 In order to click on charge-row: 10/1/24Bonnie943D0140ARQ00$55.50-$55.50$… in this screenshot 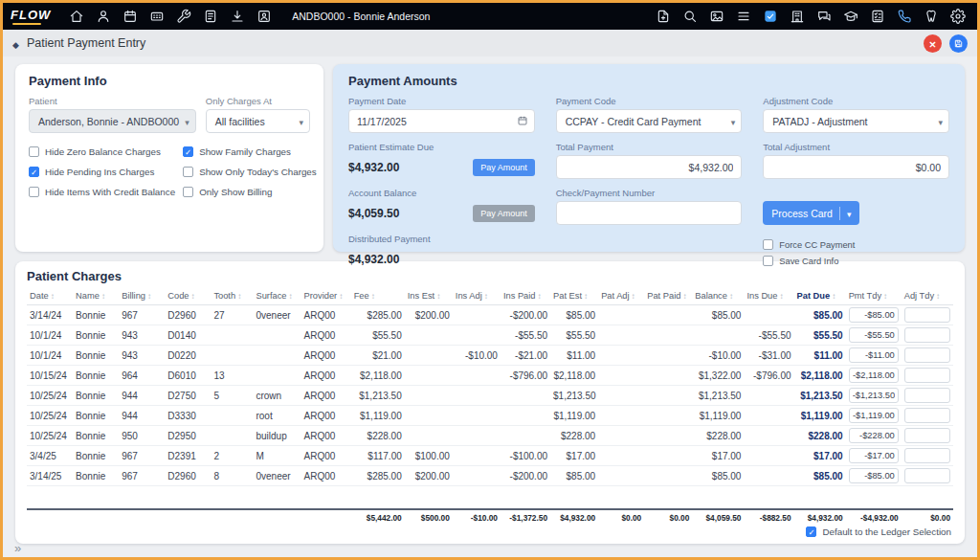, I will do `click(490, 335)`.